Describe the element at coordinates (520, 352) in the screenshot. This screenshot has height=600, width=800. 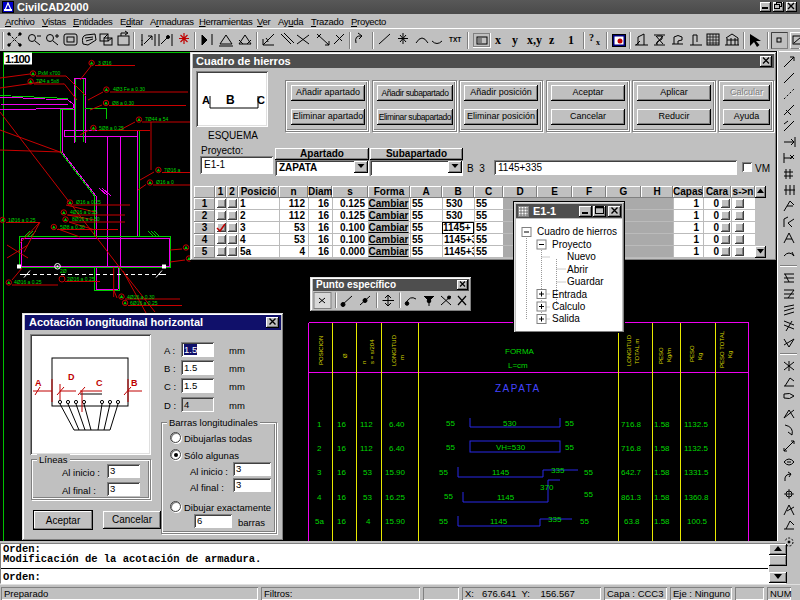
I see `svg-text: FORMA` at that location.